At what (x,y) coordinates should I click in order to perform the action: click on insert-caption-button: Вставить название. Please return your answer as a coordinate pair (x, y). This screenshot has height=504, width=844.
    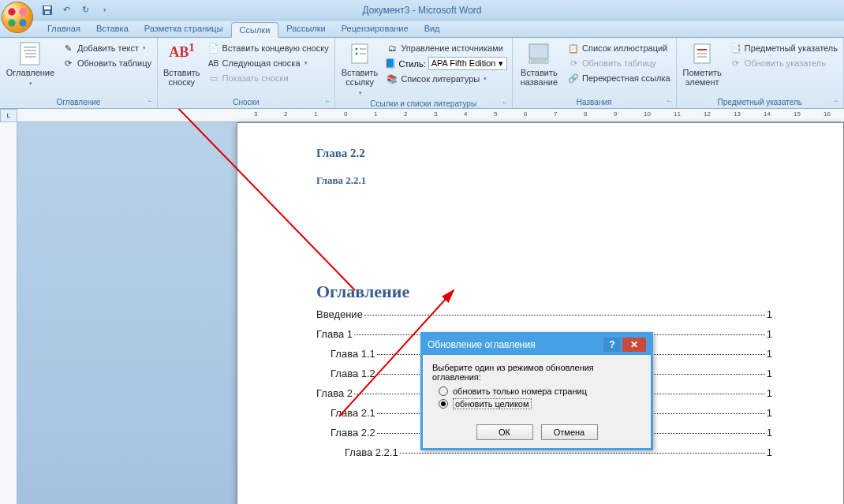
    Looking at the image, I should click on (540, 68).